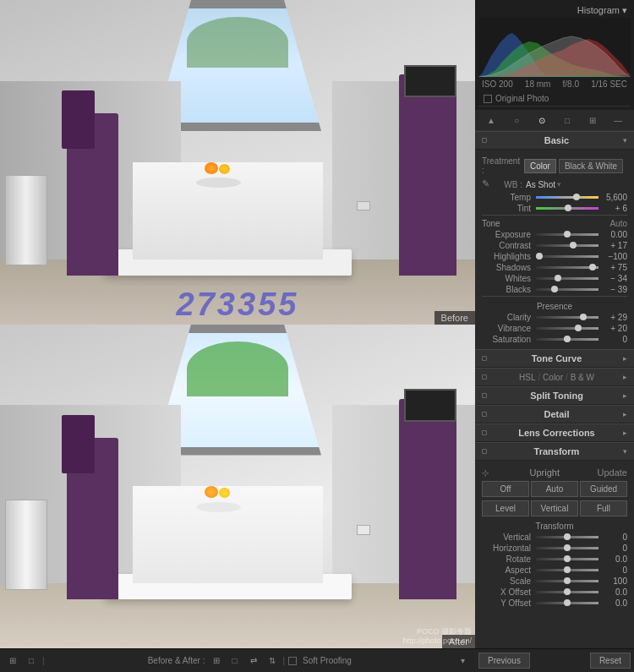  What do you see at coordinates (506, 489) in the screenshot?
I see `upright-off-btn: Off` at bounding box center [506, 489].